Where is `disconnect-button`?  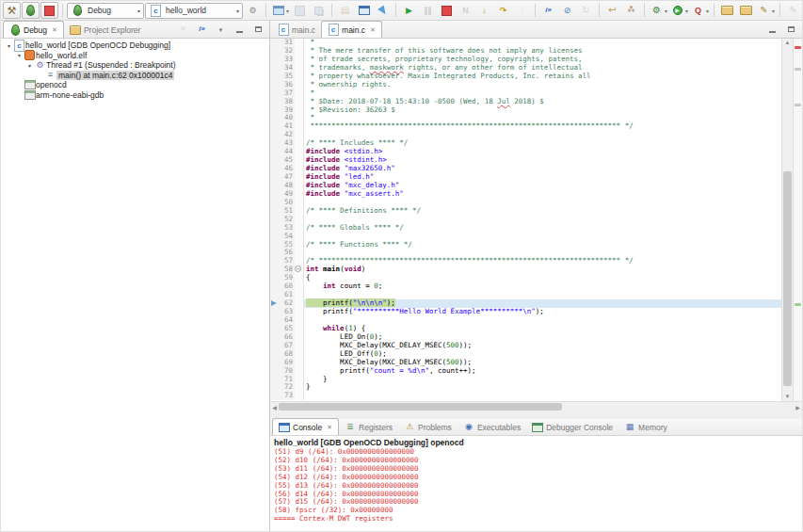 disconnect-button is located at coordinates (465, 10).